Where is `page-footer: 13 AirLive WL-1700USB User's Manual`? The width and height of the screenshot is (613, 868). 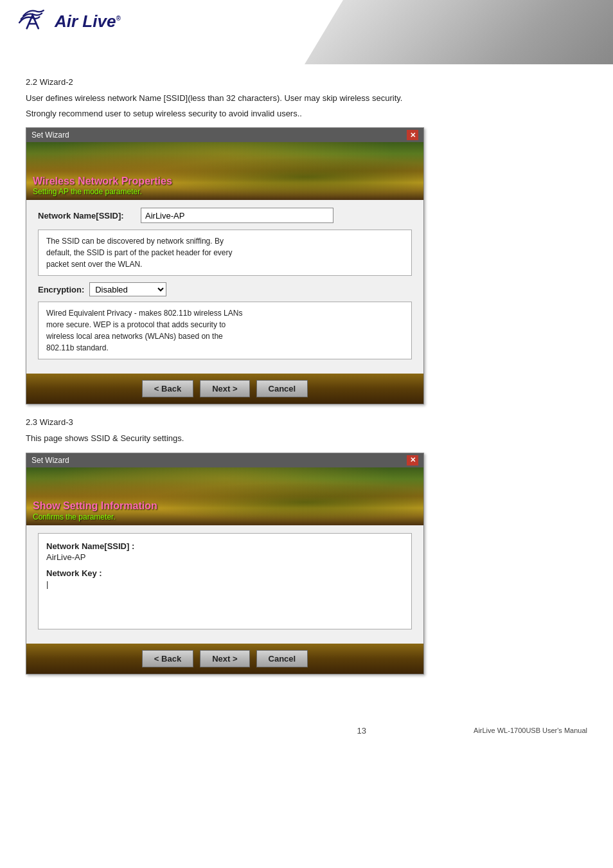 page-footer: 13 AirLive WL-1700USB User's Manual is located at coordinates (306, 730).